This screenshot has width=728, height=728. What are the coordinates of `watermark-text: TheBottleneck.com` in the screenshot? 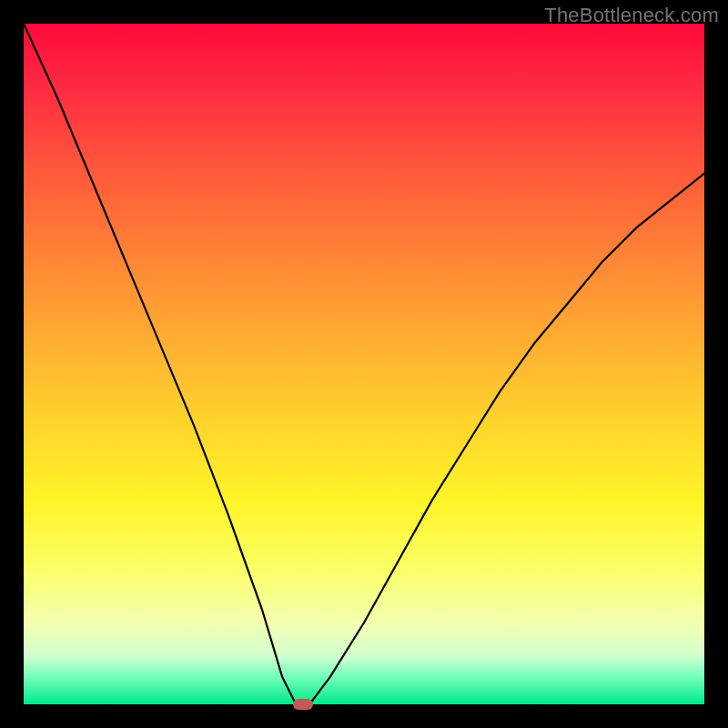 It's located at (632, 15).